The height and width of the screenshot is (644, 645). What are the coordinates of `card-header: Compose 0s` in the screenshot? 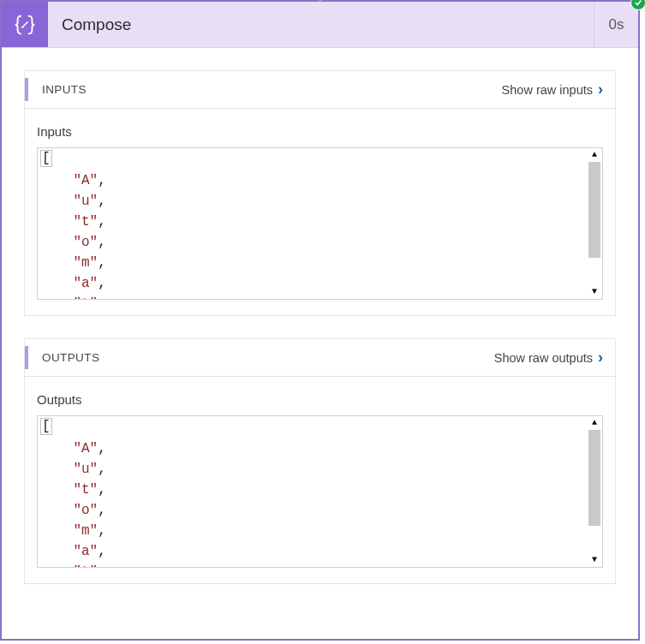 It's located at (320, 25).